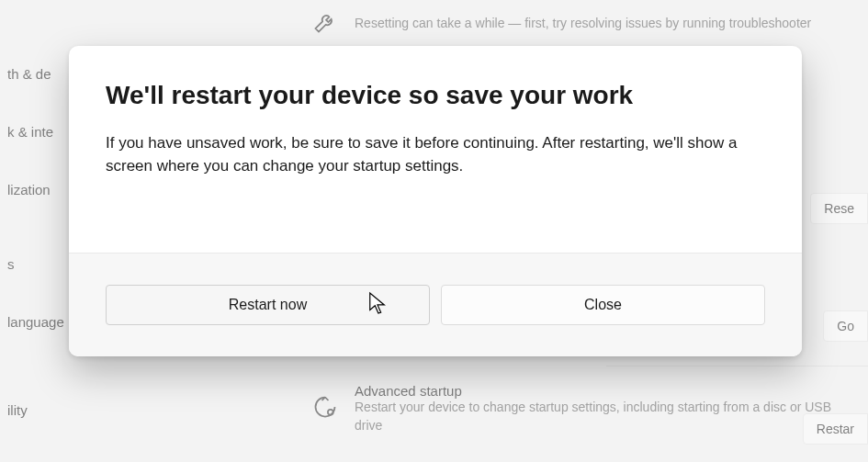 Image resolution: width=868 pixels, height=462 pixels. What do you see at coordinates (325, 409) in the screenshot?
I see `restart-gear-icon` at bounding box center [325, 409].